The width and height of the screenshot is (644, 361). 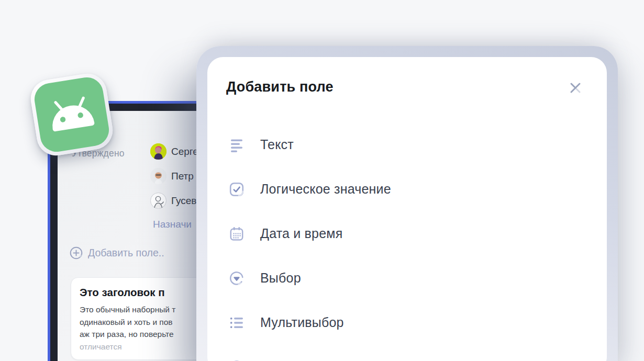 I want to click on field-item-label: Дата и время, so click(x=302, y=233).